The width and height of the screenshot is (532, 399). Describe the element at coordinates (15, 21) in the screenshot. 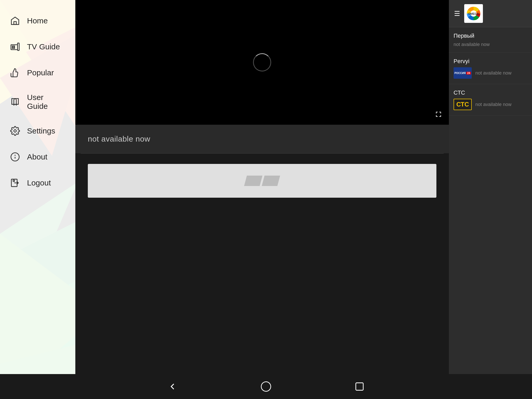

I see `home-icon` at that location.